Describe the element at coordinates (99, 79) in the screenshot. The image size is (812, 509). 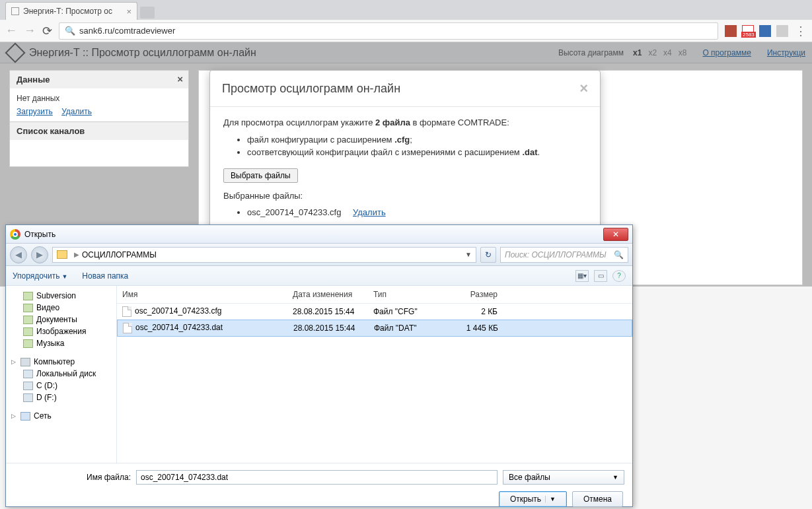
I see `data-panel-head: Данные ×` at that location.